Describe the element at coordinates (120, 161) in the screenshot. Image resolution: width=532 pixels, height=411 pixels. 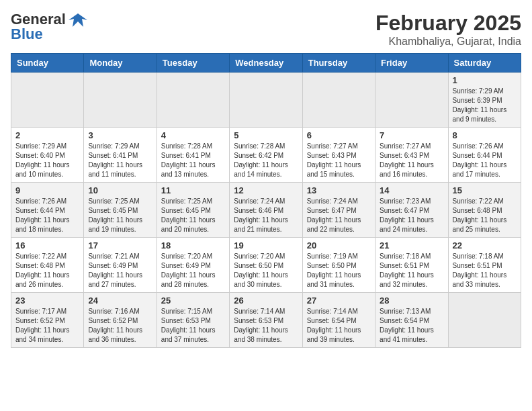
I see `day-info: Sunrise: 7:29 AM Sunset: 6:41 PM Dayligh…` at that location.